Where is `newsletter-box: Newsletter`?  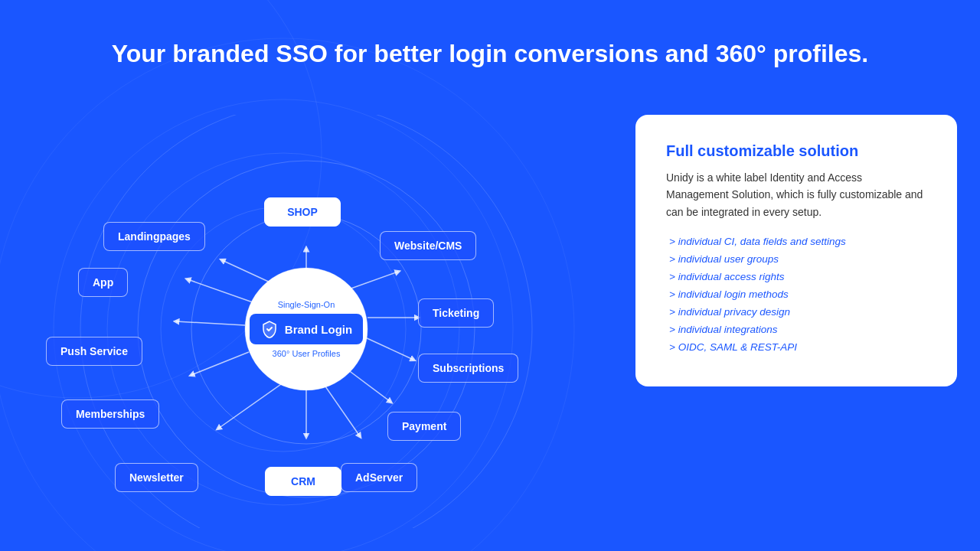
newsletter-box: Newsletter is located at coordinates (156, 478).